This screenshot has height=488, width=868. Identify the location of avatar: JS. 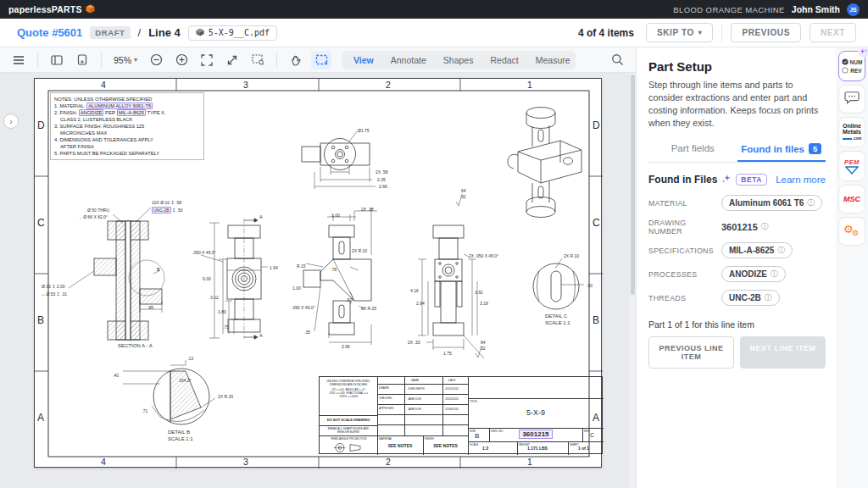
(853, 10).